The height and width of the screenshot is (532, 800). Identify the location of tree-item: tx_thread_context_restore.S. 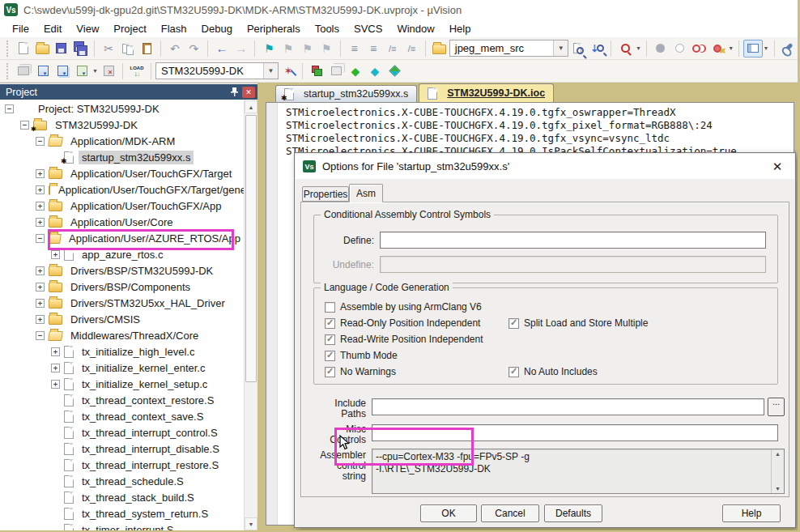
(121, 400).